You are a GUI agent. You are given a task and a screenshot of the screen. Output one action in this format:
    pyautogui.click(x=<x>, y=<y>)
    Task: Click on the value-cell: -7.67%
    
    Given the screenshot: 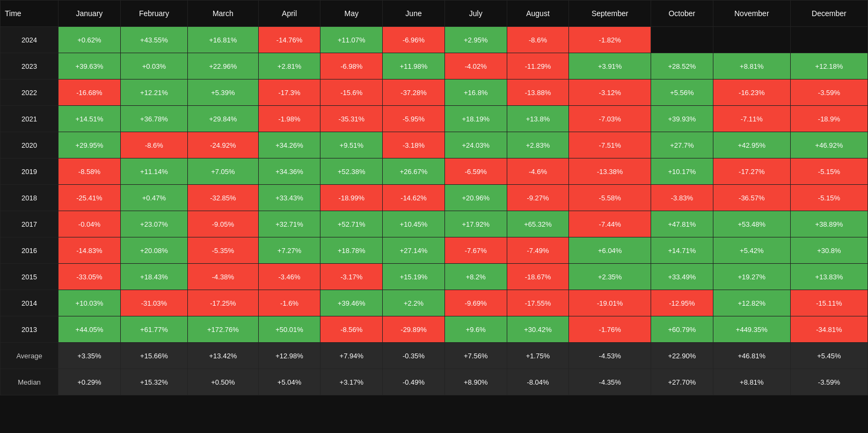 What is the action you would take?
    pyautogui.click(x=476, y=250)
    